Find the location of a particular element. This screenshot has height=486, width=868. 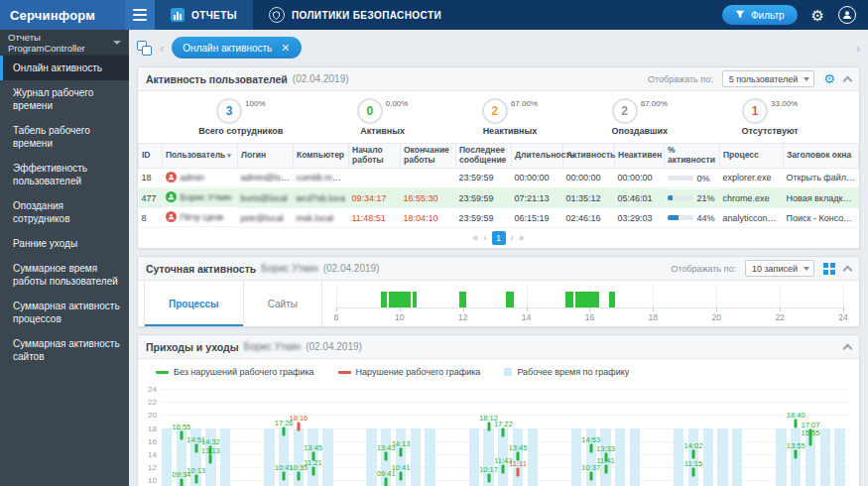

column-header: Логин is located at coordinates (266, 157).